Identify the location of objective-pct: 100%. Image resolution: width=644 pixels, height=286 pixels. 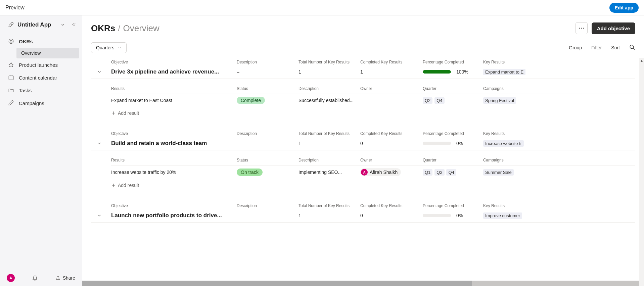
(453, 72).